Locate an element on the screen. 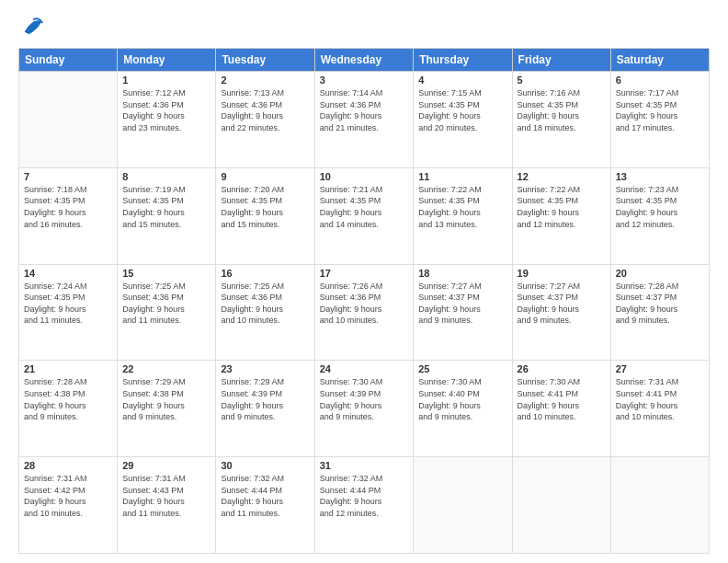 The image size is (728, 563). day-info: Sunrise: 7:28 AMSunset: 4:37 PMDaylight:… is located at coordinates (660, 304).